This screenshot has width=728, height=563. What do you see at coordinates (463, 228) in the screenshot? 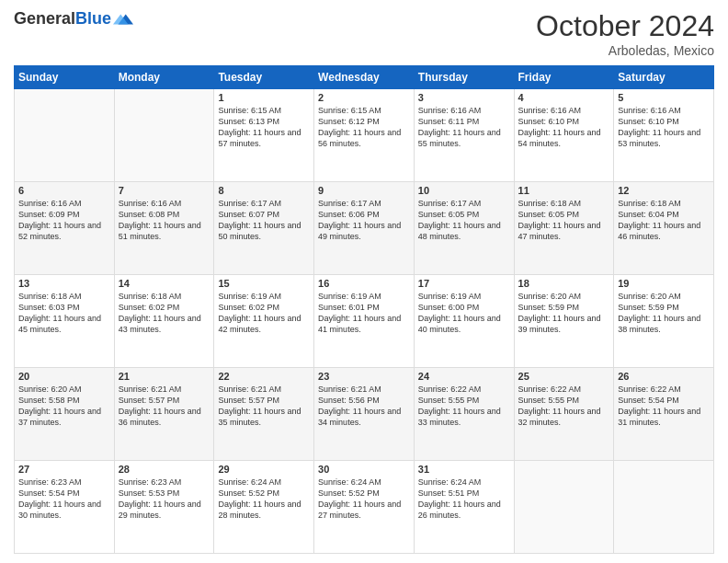
I see `calendar-cell: 10Sunrise: 6:17 AM Sunset: 6:05 PM Dayli…` at bounding box center [463, 228].